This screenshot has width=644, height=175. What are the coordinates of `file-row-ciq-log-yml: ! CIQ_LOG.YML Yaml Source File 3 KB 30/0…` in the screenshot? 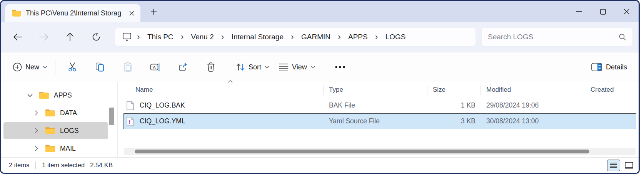 It's located at (380, 121).